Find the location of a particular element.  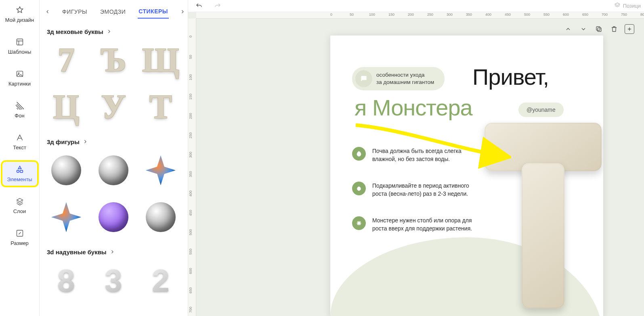

move-down-button is located at coordinates (583, 29).